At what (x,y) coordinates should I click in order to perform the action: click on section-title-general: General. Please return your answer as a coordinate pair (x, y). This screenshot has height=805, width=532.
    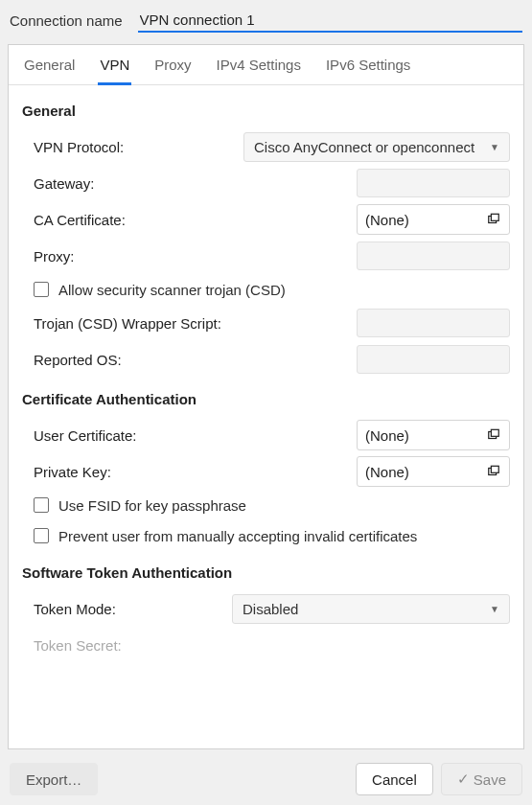
    Looking at the image, I should click on (266, 111).